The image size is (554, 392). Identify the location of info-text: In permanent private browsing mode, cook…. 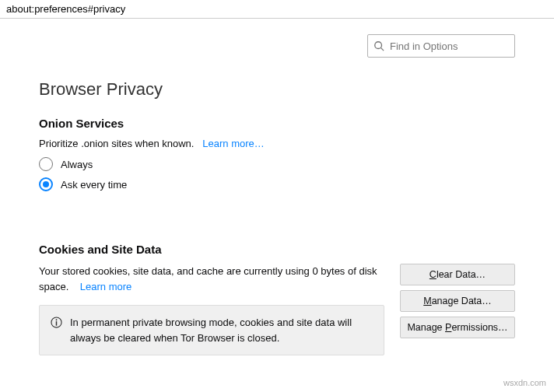
(221, 330).